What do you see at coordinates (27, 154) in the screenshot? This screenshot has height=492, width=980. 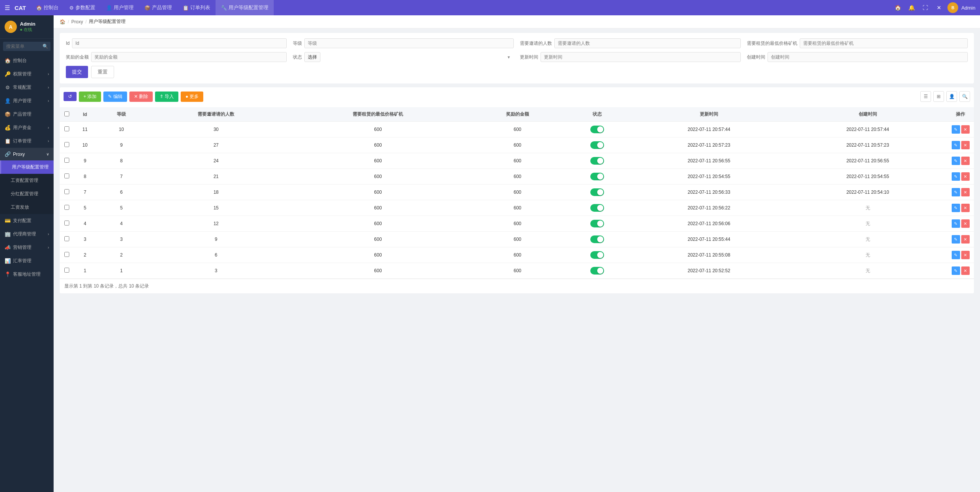 I see `sidebar-item-proxy: 🔗 Proxy ∨` at bounding box center [27, 154].